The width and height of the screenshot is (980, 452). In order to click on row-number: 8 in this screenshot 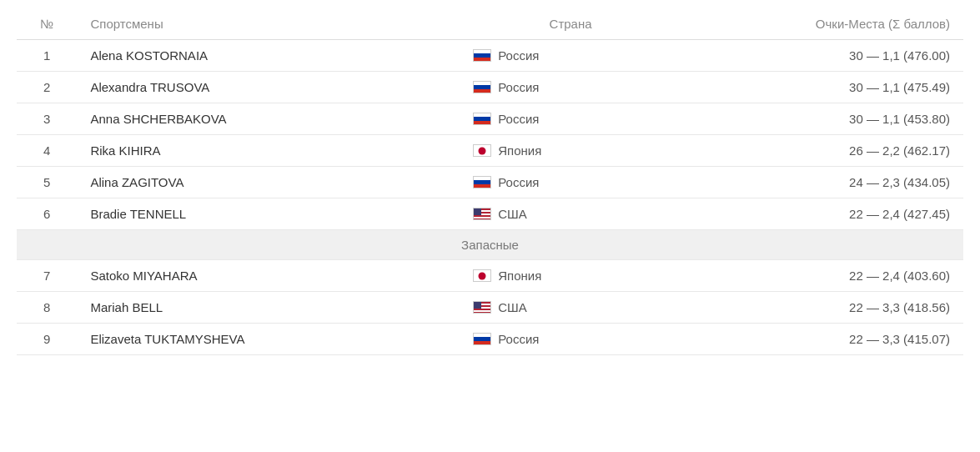, I will do `click(47, 308)`.